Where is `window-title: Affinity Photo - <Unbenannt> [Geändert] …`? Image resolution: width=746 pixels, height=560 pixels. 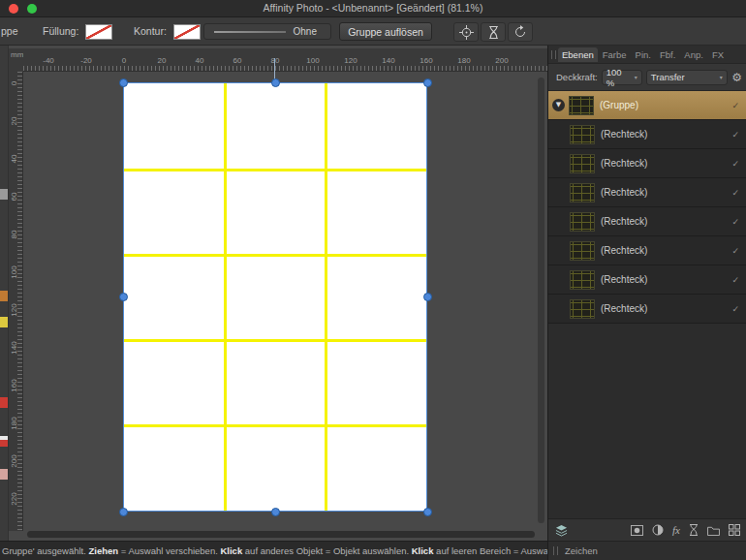 window-title: Affinity Photo - <Unbenannt> [Geändert] … is located at coordinates (373, 8).